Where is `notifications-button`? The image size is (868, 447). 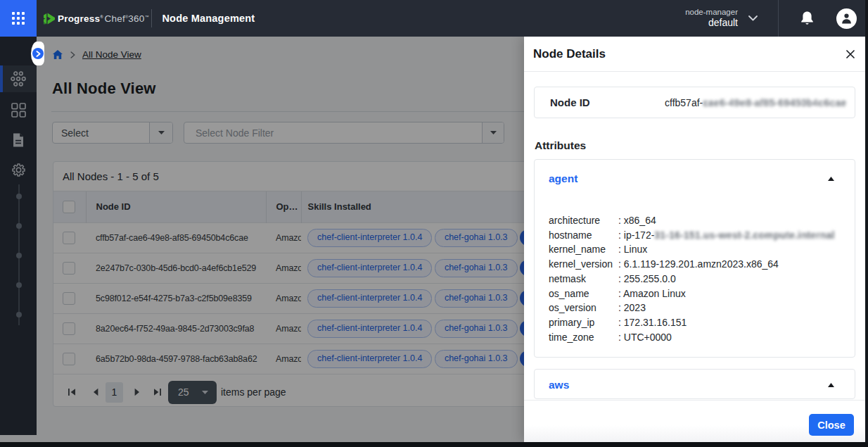
notifications-button is located at coordinates (808, 18).